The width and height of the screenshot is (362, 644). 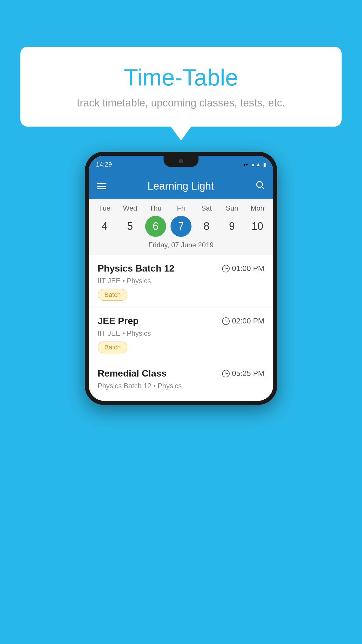 I want to click on day-9: 9, so click(x=232, y=226).